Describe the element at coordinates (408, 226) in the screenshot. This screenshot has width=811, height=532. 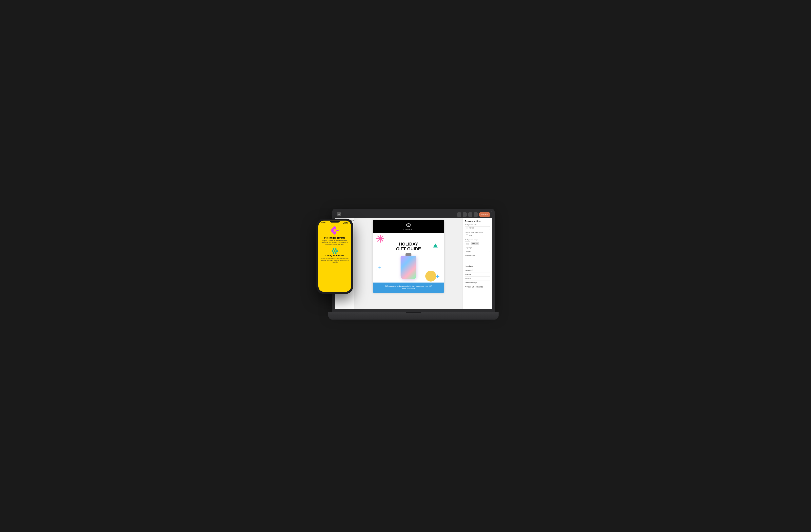
I see `email-header: COMPANY` at that location.